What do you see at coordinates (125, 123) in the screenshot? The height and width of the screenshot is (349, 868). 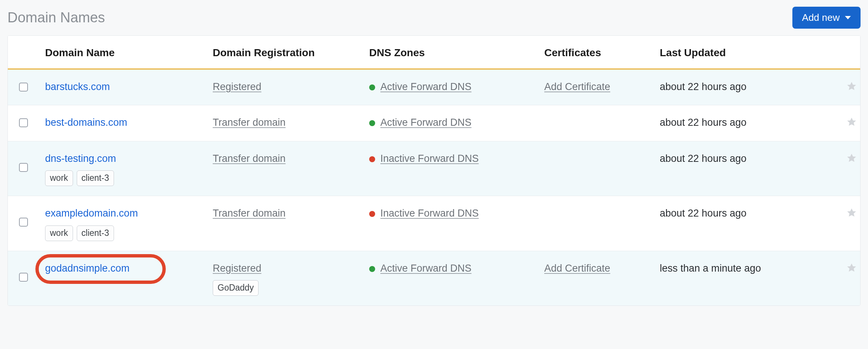 I see `cell-domain-name: best-domains.com` at bounding box center [125, 123].